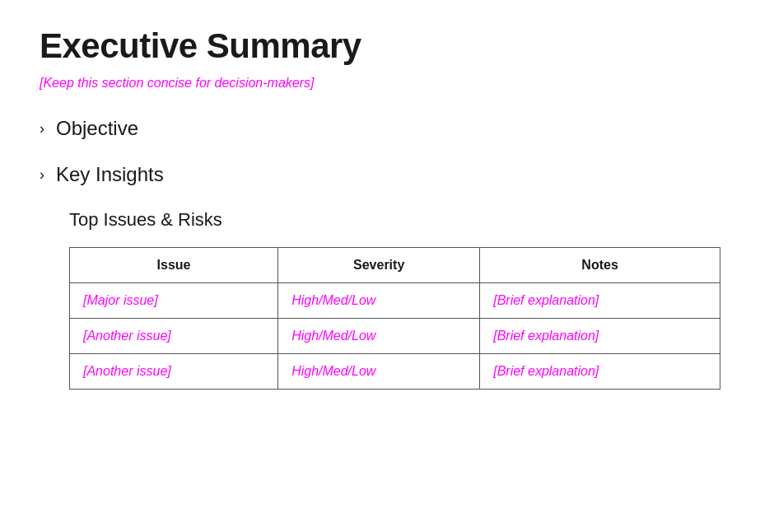 The image size is (760, 532). What do you see at coordinates (175, 265) in the screenshot?
I see `col-header-issue: Issue` at bounding box center [175, 265].